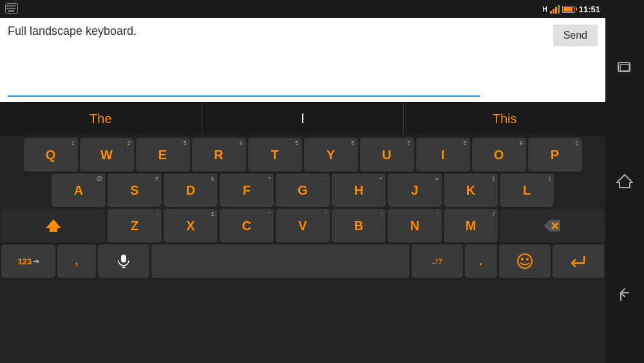 The width and height of the screenshot is (644, 363). Describe the element at coordinates (243, 96) in the screenshot. I see `input-underline` at that location.